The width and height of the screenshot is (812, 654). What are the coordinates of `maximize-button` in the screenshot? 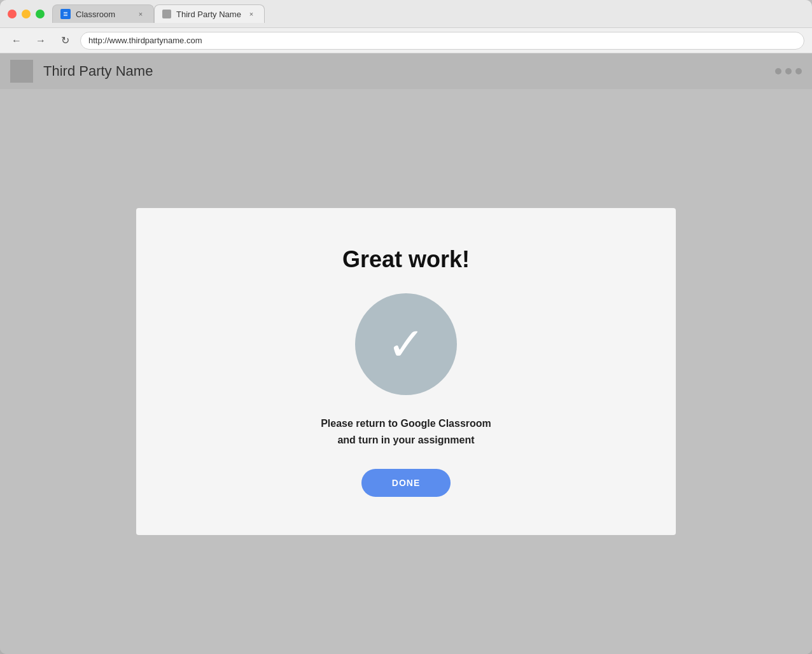 It's located at (40, 14).